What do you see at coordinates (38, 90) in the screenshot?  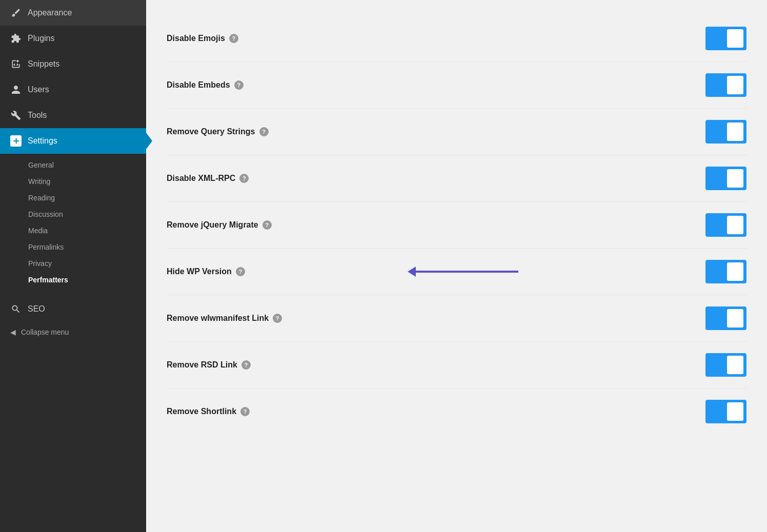 I see `sidebar-item-users-label: Users` at bounding box center [38, 90].